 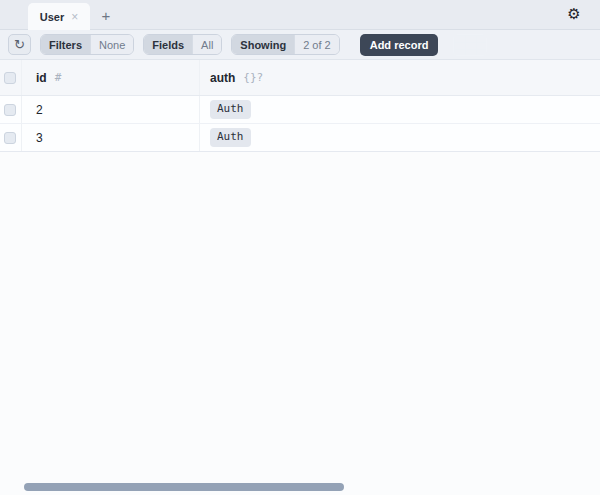 What do you see at coordinates (316, 44) in the screenshot?
I see `showing-value: 2 of 2` at bounding box center [316, 44].